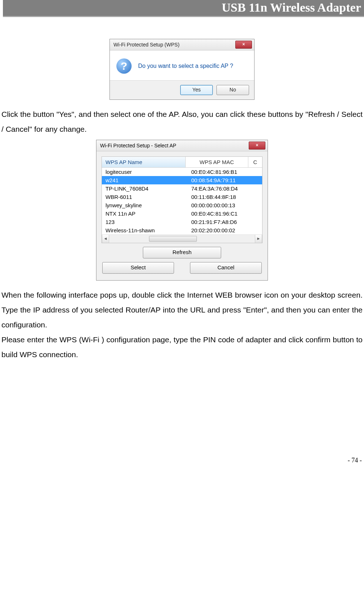 The image size is (364, 592). Describe the element at coordinates (233, 90) in the screenshot. I see `no-button: No` at that location.